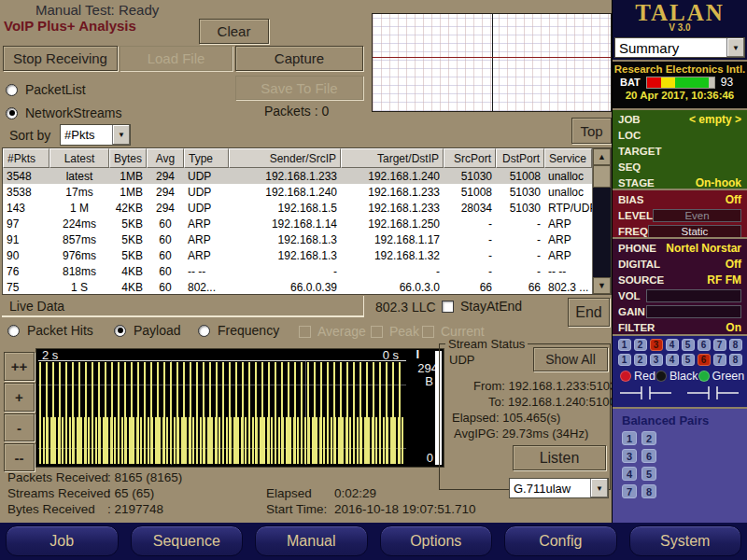 This screenshot has height=560, width=747. Describe the element at coordinates (649, 491) in the screenshot. I see `balanced-pair-button: 8` at that location.